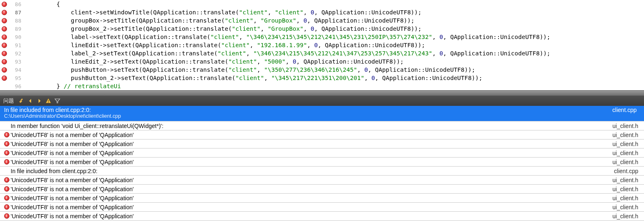 The height and width of the screenshot is (224, 644). I want to click on gutter: !94, so click(14, 70).